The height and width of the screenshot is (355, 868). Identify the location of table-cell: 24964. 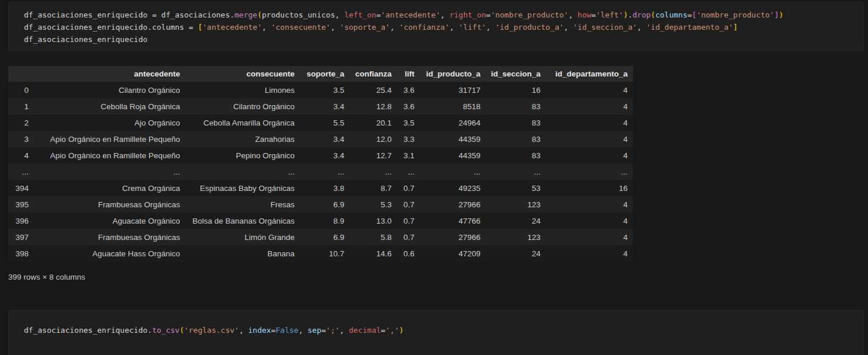
(452, 123).